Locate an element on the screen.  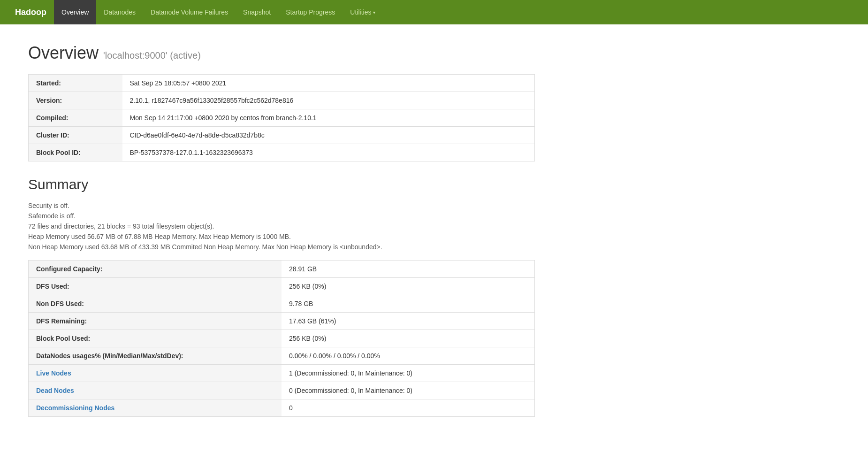
summary-link: Decommissioning Nodes is located at coordinates (75, 408).